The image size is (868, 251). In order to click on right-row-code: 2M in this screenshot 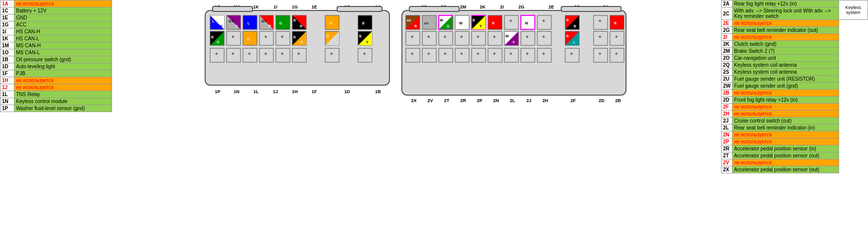, I will do `click(727, 51)`.